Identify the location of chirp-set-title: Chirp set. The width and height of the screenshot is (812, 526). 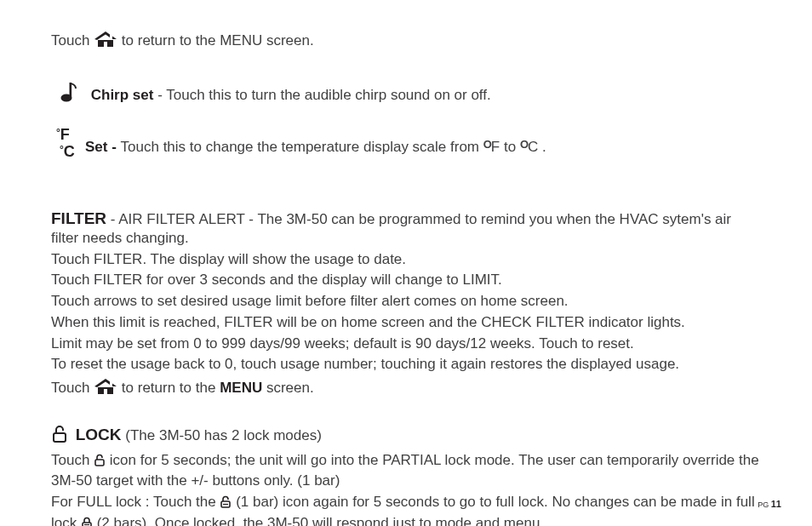
(123, 95).